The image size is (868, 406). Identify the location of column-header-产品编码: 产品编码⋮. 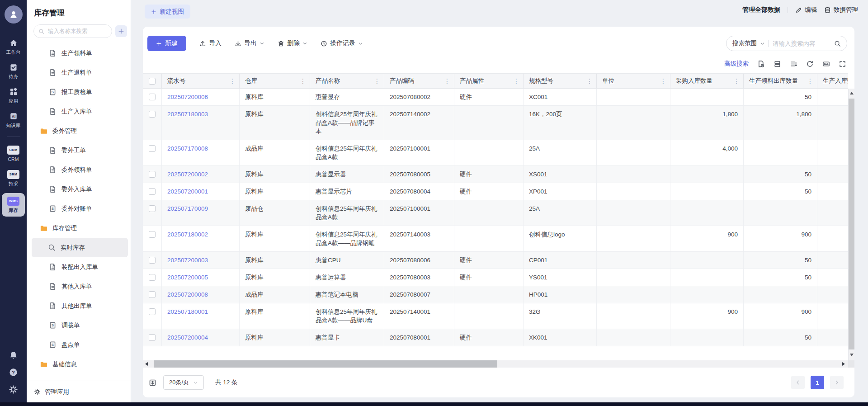
(420, 81).